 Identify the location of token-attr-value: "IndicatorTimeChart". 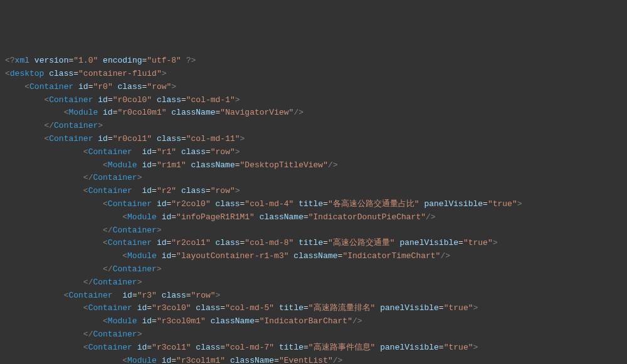
(391, 256).